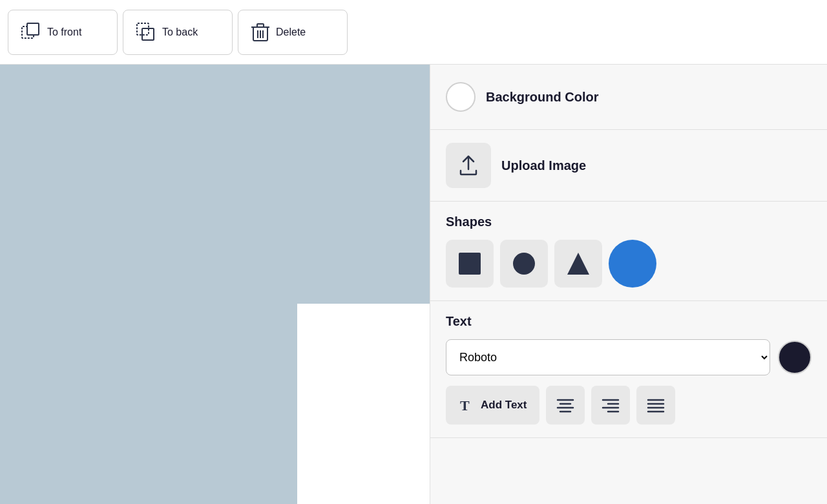 The image size is (827, 504). I want to click on align-center-icon, so click(565, 405).